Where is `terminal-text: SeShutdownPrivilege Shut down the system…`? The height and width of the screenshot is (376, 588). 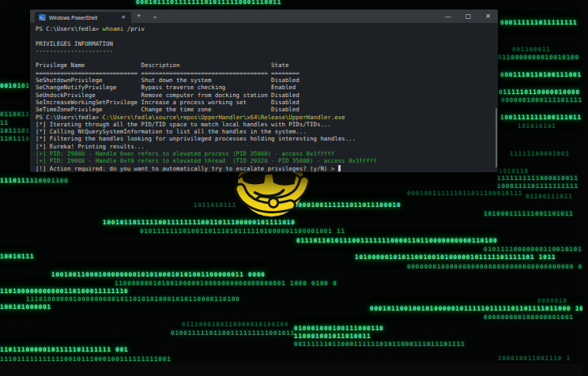 terminal-text: SeShutdownPrivilege Shut down the system… is located at coordinates (168, 81).